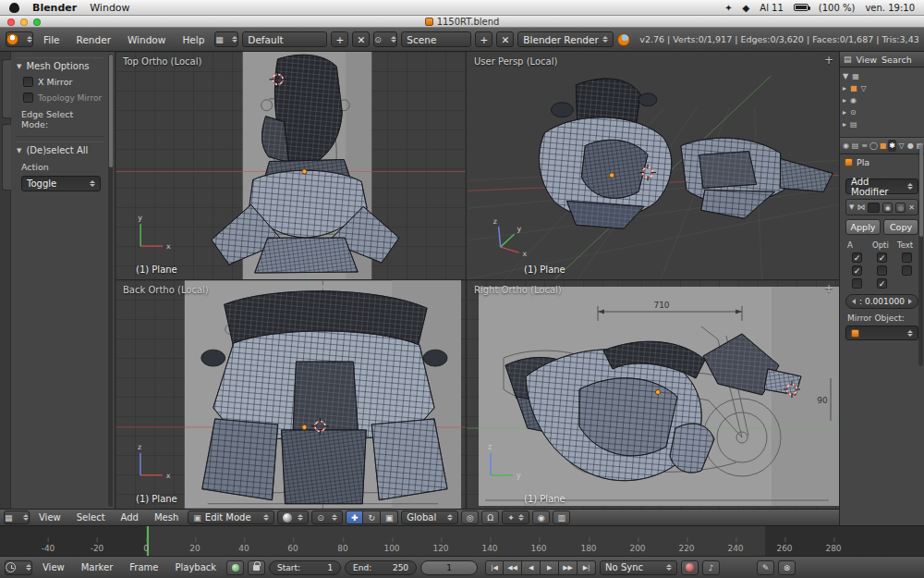 The width and height of the screenshot is (924, 578). What do you see at coordinates (881, 333) in the screenshot?
I see `mirror-object-dropdown` at bounding box center [881, 333].